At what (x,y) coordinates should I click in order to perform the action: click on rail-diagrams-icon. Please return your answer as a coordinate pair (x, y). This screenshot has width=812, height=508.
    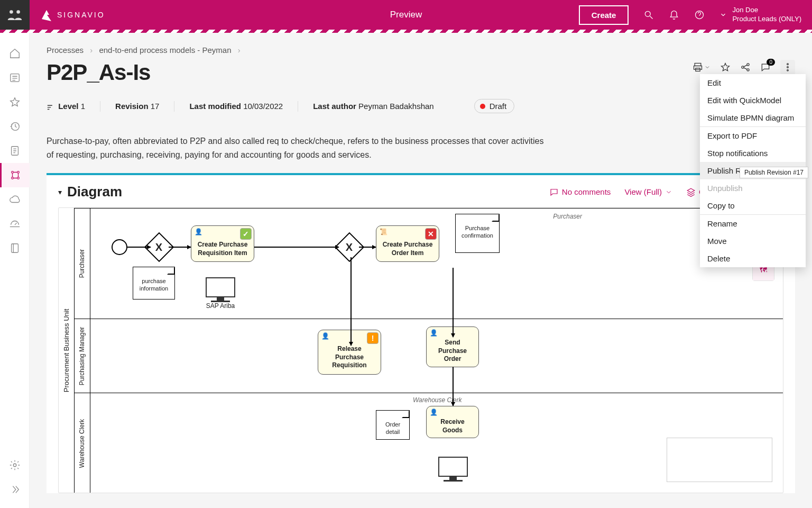
    Looking at the image, I should click on (15, 175).